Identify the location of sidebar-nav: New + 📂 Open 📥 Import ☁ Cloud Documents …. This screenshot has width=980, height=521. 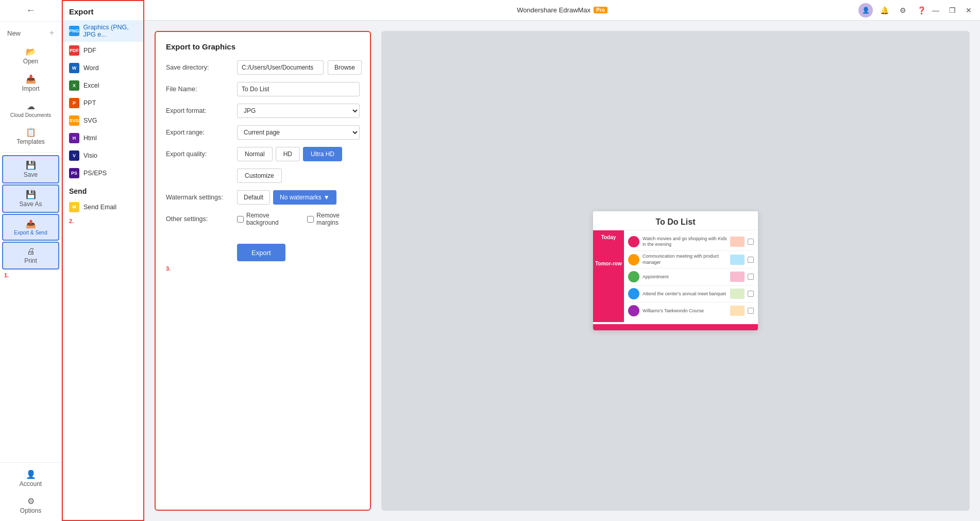
(31, 242).